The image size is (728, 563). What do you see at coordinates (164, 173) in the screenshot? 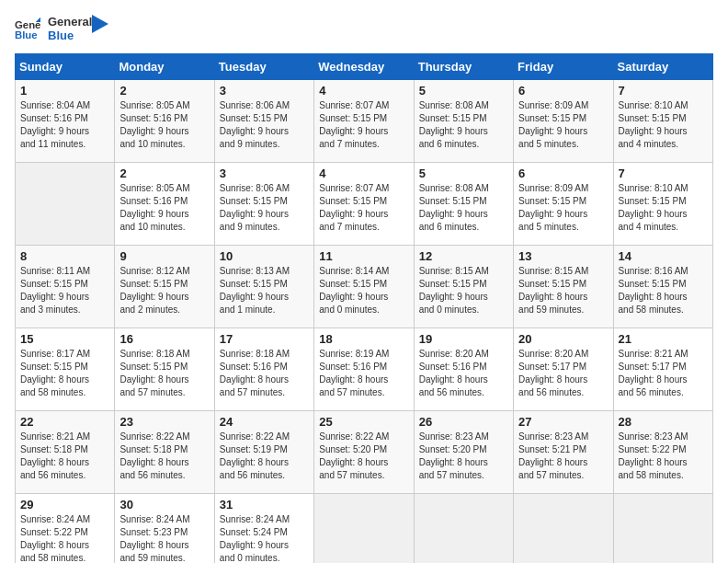
I see `day-number: 2` at bounding box center [164, 173].